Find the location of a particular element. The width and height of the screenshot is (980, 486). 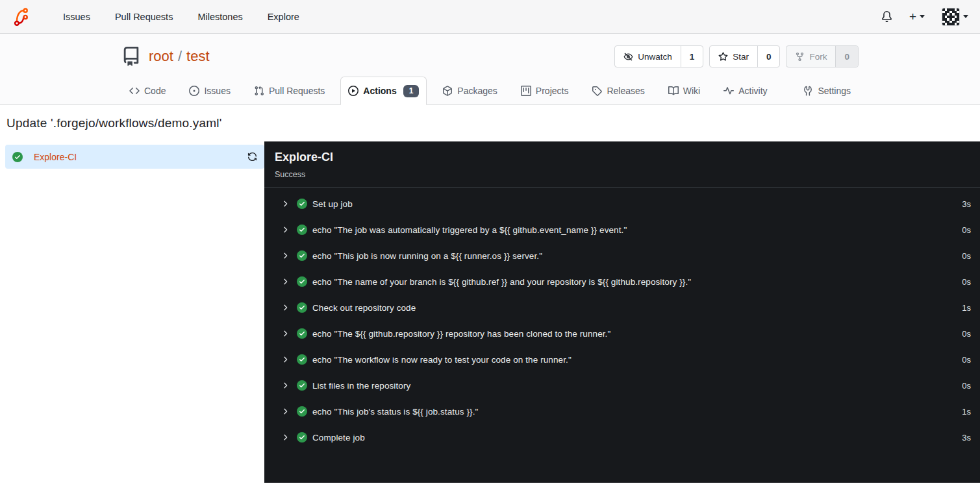

tab-pull-requests: Pull Requests is located at coordinates (290, 91).